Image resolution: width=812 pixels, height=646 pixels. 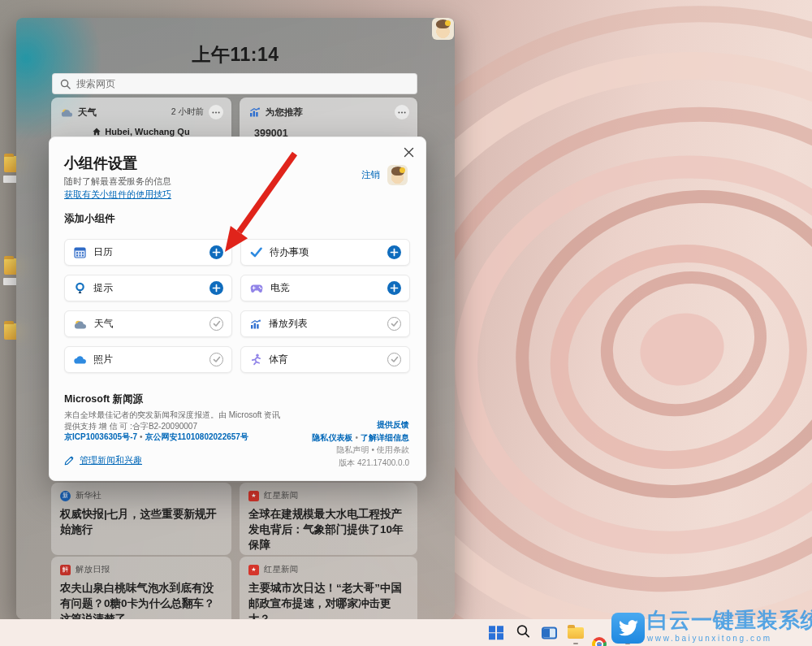 I want to click on news-source: 新华社, so click(x=89, y=496).